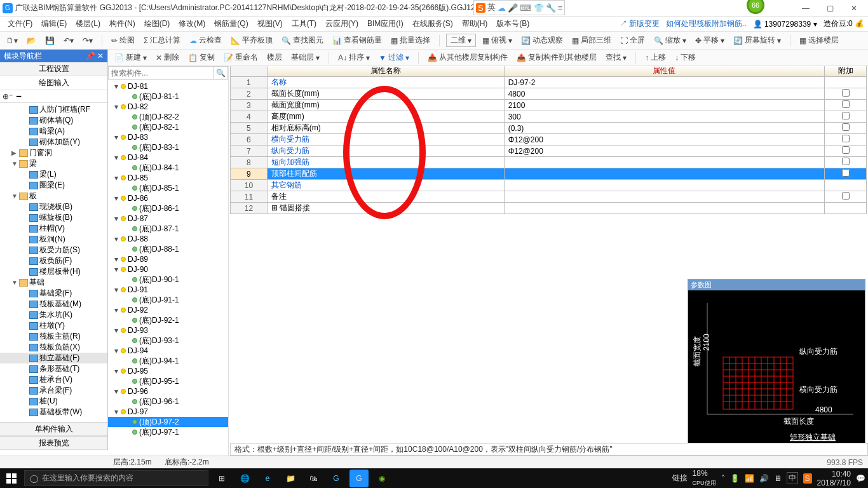 This screenshot has height=488, width=868. I want to click on ime-toolbar: S 英 ☁ 🎤 ⌨ 👕 🔧 ≡, so click(519, 8).